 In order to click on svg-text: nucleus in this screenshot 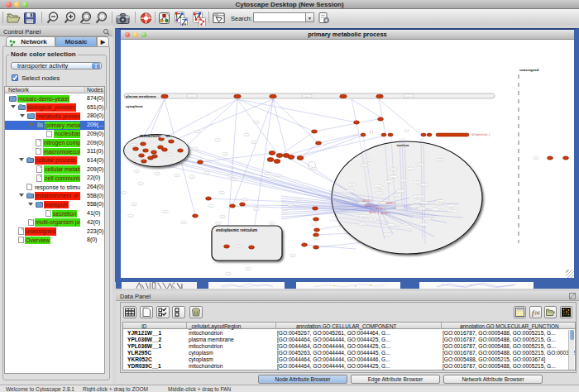, I will do `click(403, 146)`.